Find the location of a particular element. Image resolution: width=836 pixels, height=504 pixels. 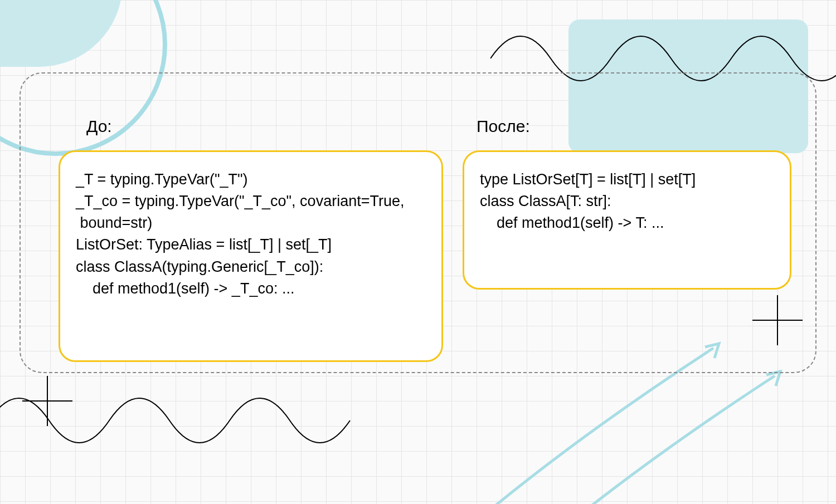

code-after-line: def method1(self) -> T: ... is located at coordinates (627, 223).